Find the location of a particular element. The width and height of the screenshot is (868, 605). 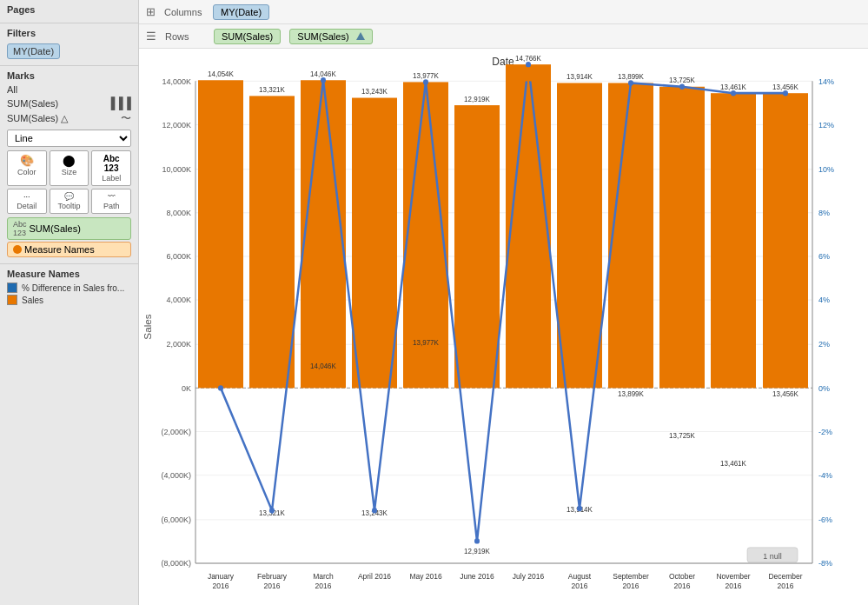

measure-names-pill-label: Measure Names is located at coordinates (59, 249).